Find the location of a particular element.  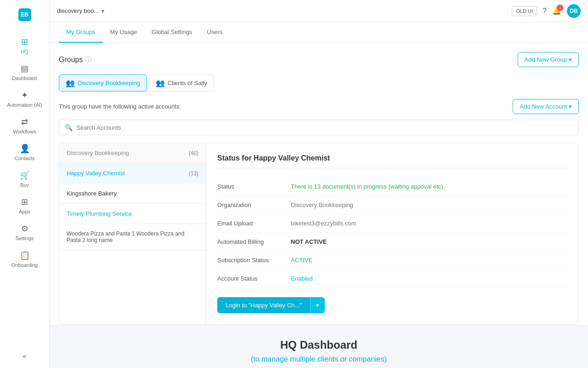

detail-row-account-status: Account Status Enabled is located at coordinates (392, 279).